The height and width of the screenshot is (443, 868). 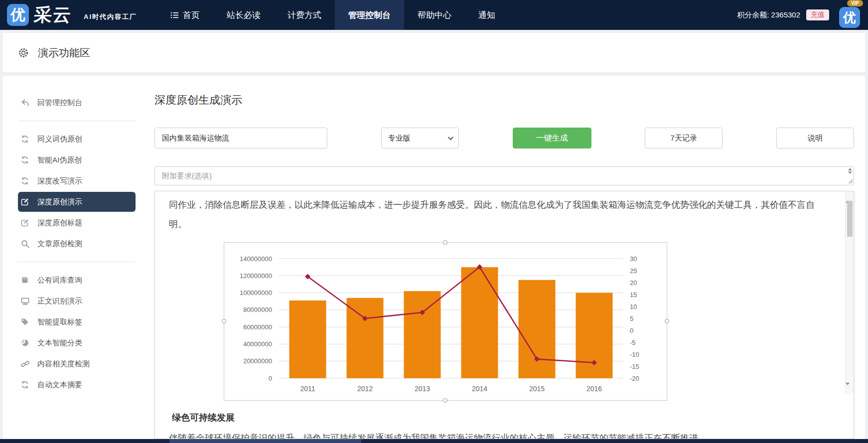 I want to click on nav-item-label: 计费方式, so click(x=304, y=15).